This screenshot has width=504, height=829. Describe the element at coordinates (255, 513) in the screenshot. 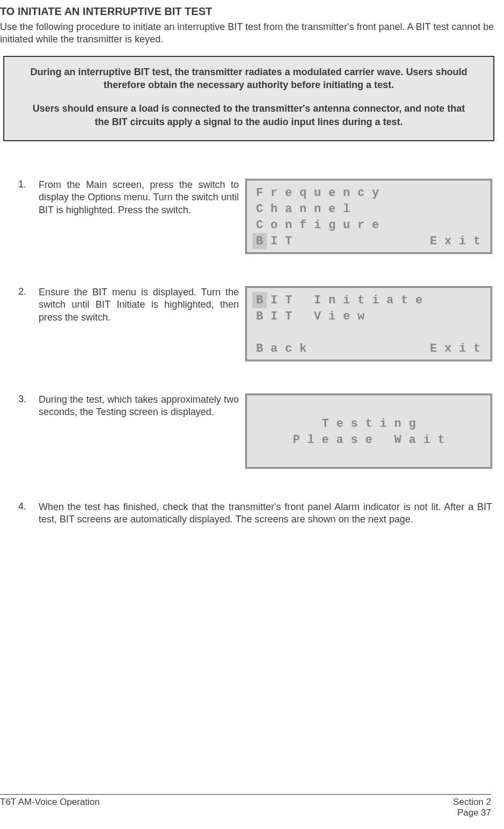

I see `step-4: 4. When the test has finished, check tha…` at that location.